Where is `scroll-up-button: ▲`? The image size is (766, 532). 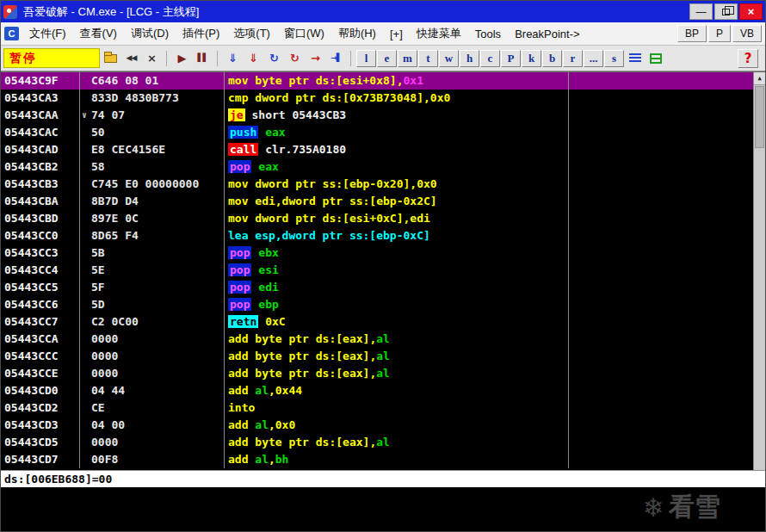 scroll-up-button: ▲ is located at coordinates (759, 79).